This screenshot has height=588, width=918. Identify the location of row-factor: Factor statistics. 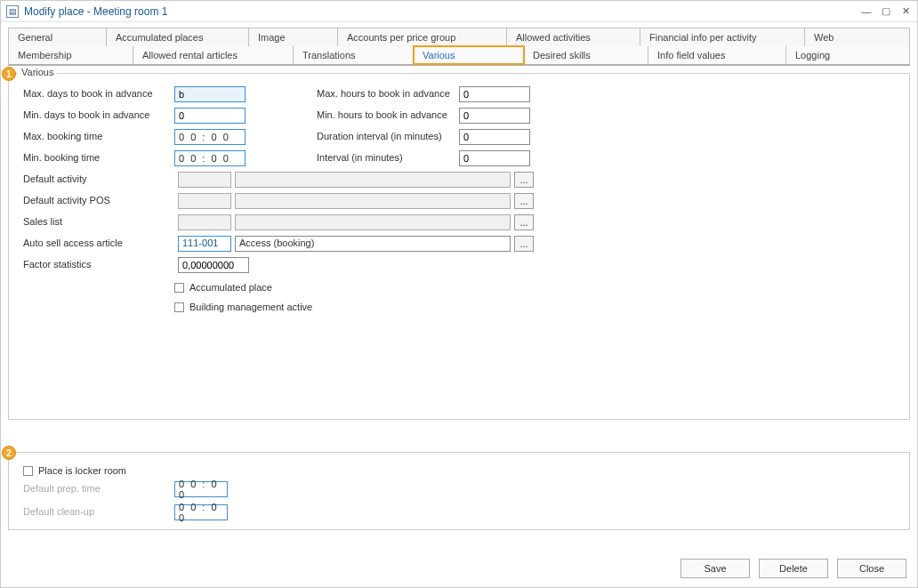
(462, 265).